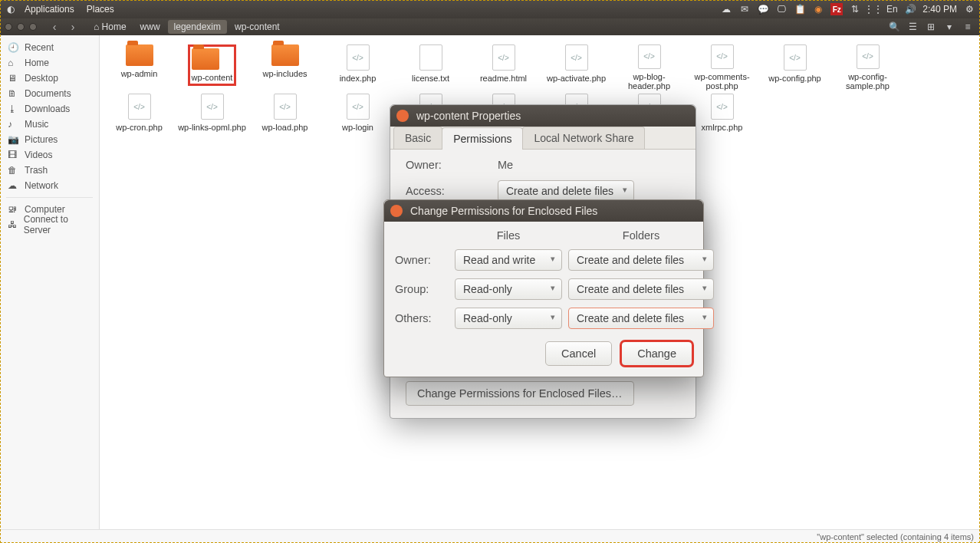 Image resolution: width=980 pixels, height=543 pixels. Describe the element at coordinates (21, 27) in the screenshot. I see `minimize-window-icon` at that location.